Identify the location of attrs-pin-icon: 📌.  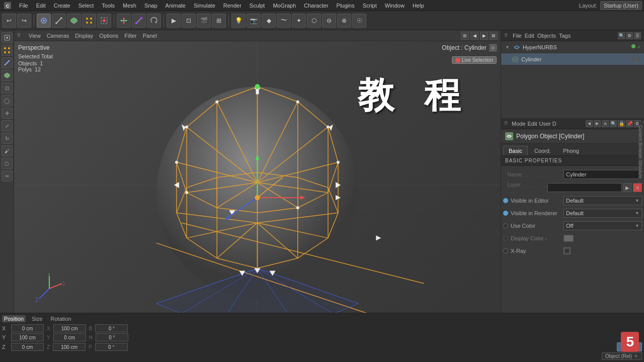
(629, 124).